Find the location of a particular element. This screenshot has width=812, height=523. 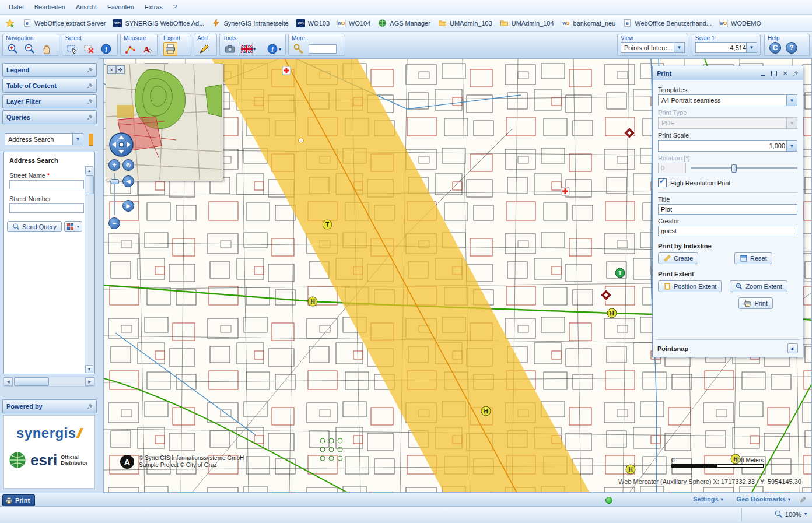

pan-mode-button: ✛ is located at coordinates (120, 70).